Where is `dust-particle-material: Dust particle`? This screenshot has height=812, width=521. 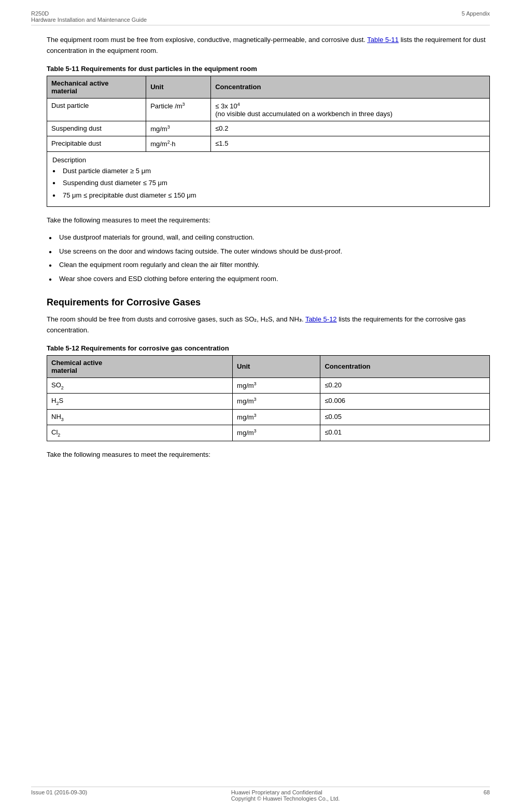 dust-particle-material: Dust particle is located at coordinates (96, 109).